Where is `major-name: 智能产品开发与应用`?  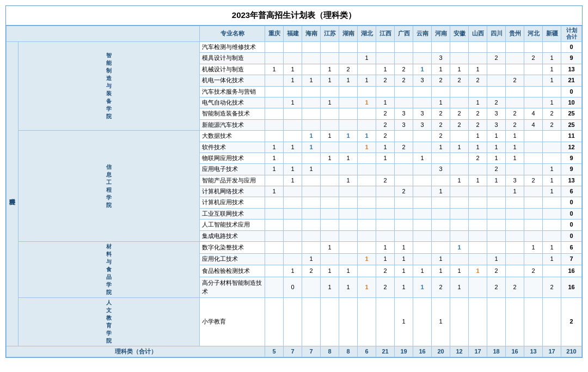
major-name: 智能产品开发与应用 is located at coordinates (232, 180).